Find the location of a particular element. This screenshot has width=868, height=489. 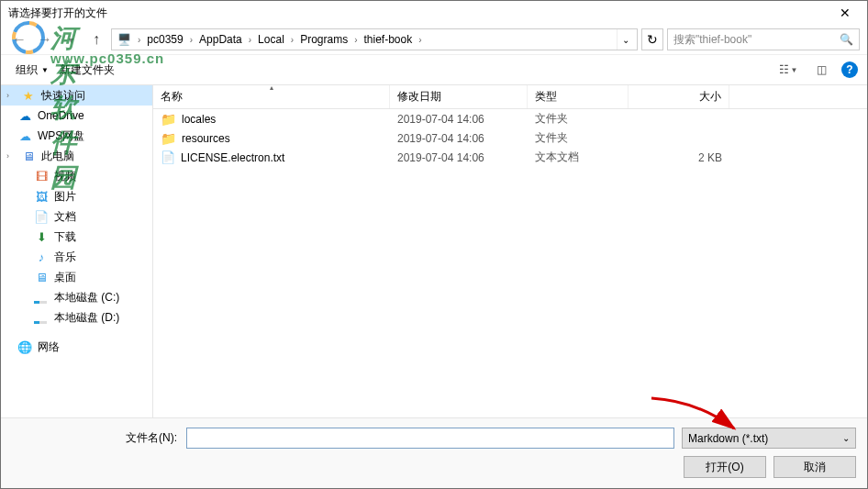

pc-icon: 🖥 is located at coordinates (28, 156).